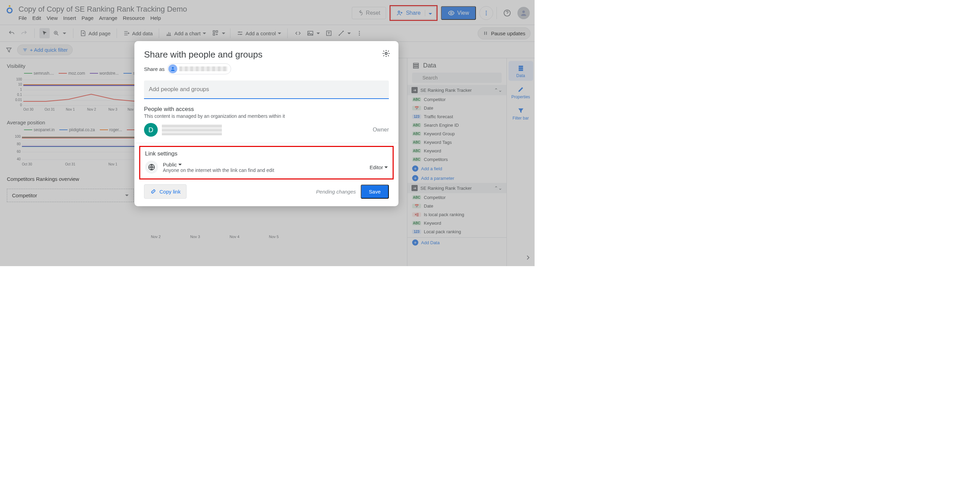  What do you see at coordinates (266, 167) in the screenshot?
I see `link-settings-row: Public Anyone on the internet with the l…` at bounding box center [266, 167].